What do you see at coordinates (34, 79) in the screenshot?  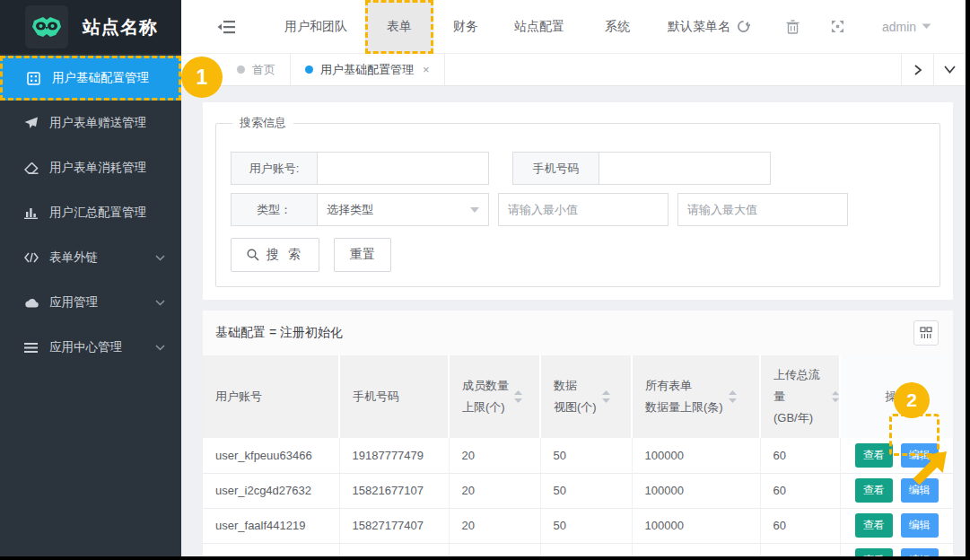 I see `building-grid-icon` at bounding box center [34, 79].